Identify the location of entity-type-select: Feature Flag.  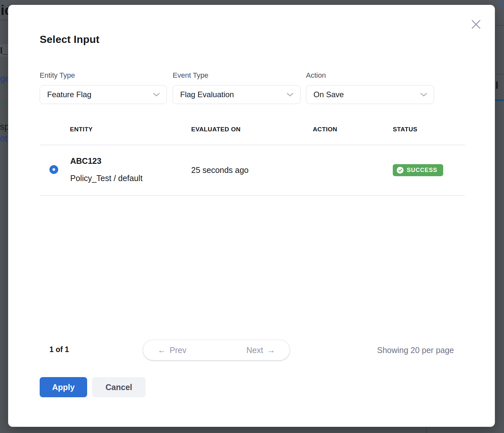
(103, 95).